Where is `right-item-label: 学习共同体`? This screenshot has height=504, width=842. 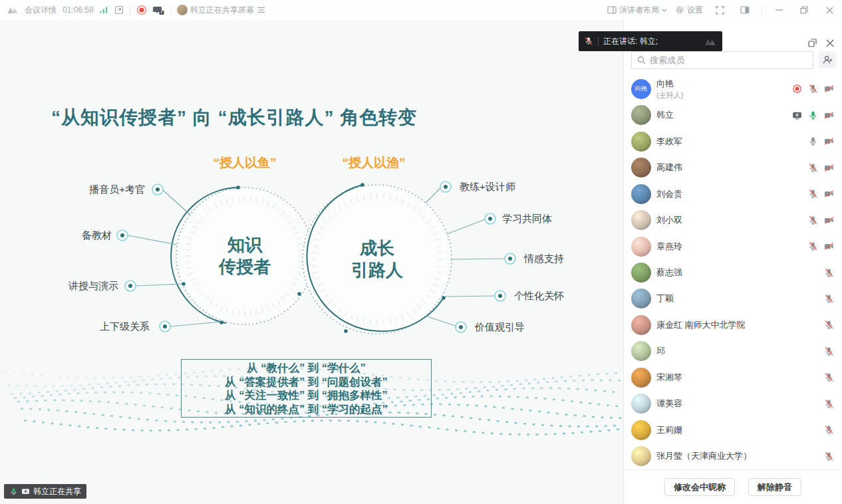
right-item-label: 学习共同体 is located at coordinates (527, 219).